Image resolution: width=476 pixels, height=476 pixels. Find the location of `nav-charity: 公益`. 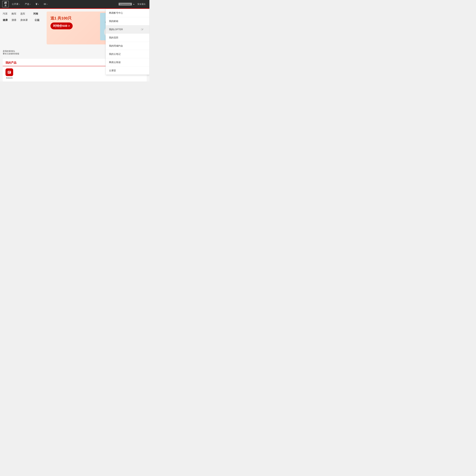

nav-charity: 公益 is located at coordinates (37, 20).